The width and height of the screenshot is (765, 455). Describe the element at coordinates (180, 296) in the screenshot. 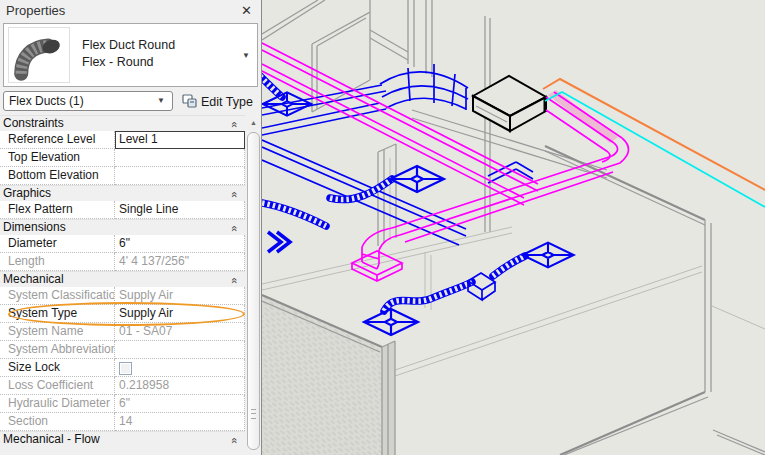

I see `prop-value-system-classification: Supply Air` at that location.